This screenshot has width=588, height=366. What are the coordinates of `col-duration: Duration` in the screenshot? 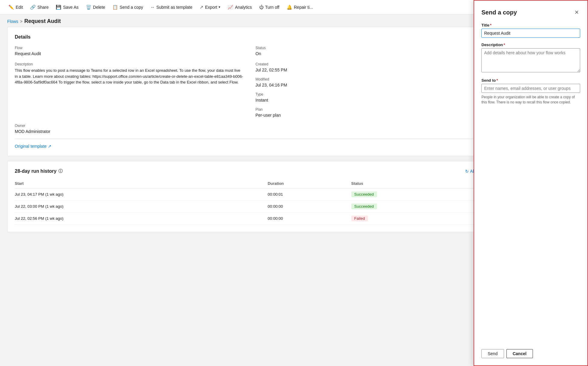 It's located at (310, 184).